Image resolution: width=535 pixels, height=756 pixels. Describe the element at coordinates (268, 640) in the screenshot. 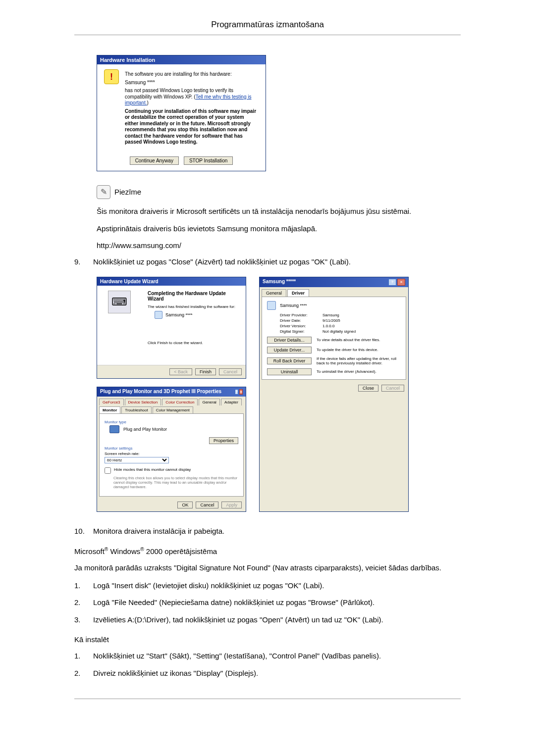

I see `how-to-install-heading: Kā instalēt` at that location.